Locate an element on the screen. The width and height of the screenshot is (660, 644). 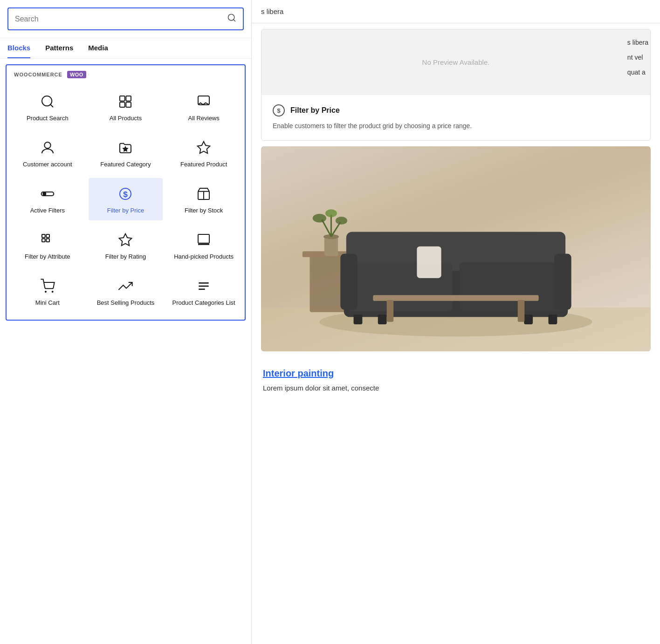
person-icon is located at coordinates (48, 148).